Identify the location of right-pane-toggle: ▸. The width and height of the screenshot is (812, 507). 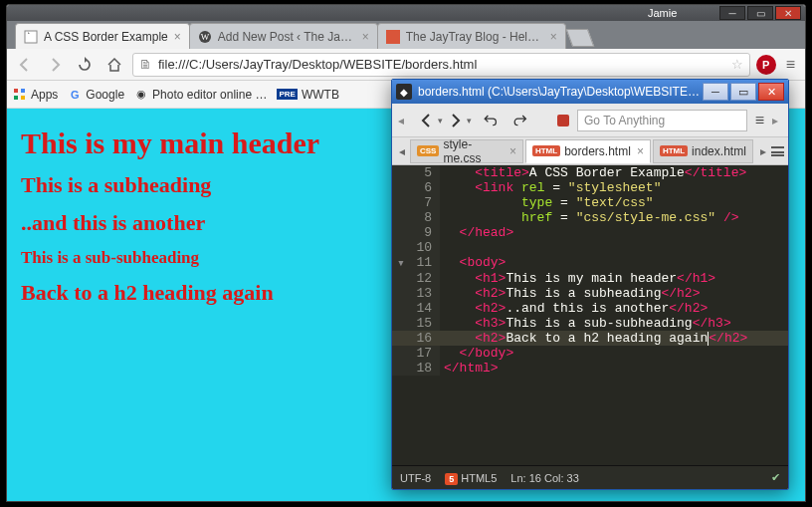
(777, 121).